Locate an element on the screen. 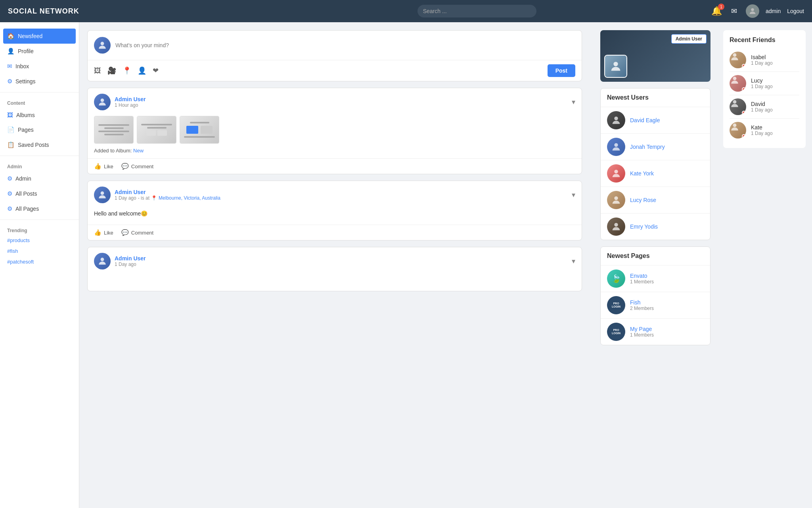 The width and height of the screenshot is (812, 508). video-upload-icon: 🎥 is located at coordinates (112, 71).